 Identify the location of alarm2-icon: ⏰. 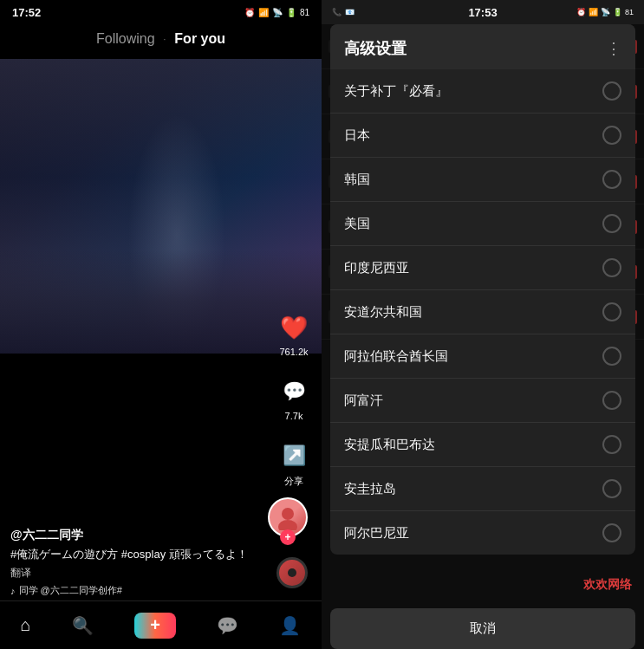
(581, 12).